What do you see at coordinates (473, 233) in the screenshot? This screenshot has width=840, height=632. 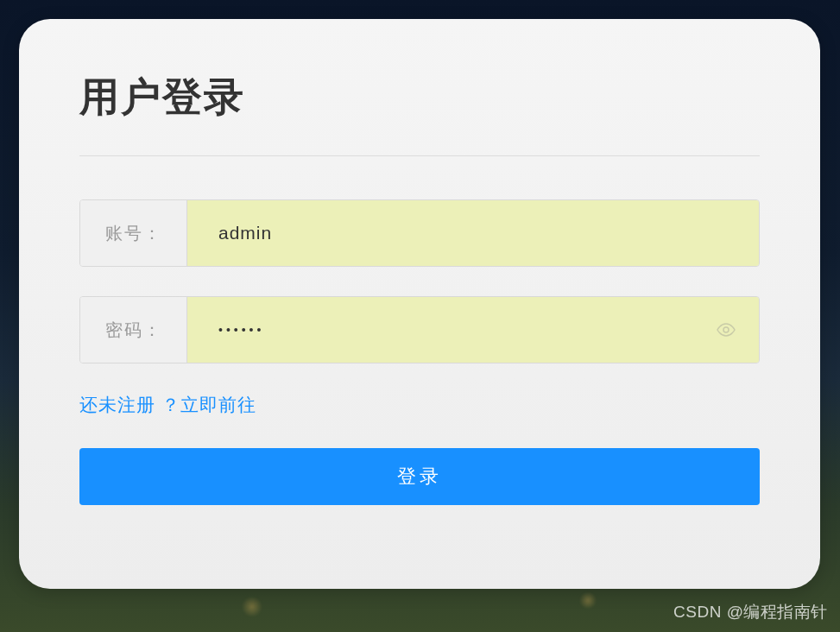 I see `username-input-wrap` at bounding box center [473, 233].